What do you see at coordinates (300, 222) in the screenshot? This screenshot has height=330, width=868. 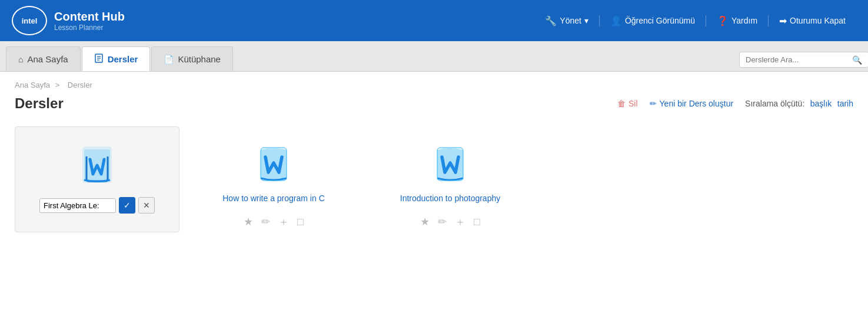 I see `lesson-2-checkbox-icon: □` at bounding box center [300, 222].